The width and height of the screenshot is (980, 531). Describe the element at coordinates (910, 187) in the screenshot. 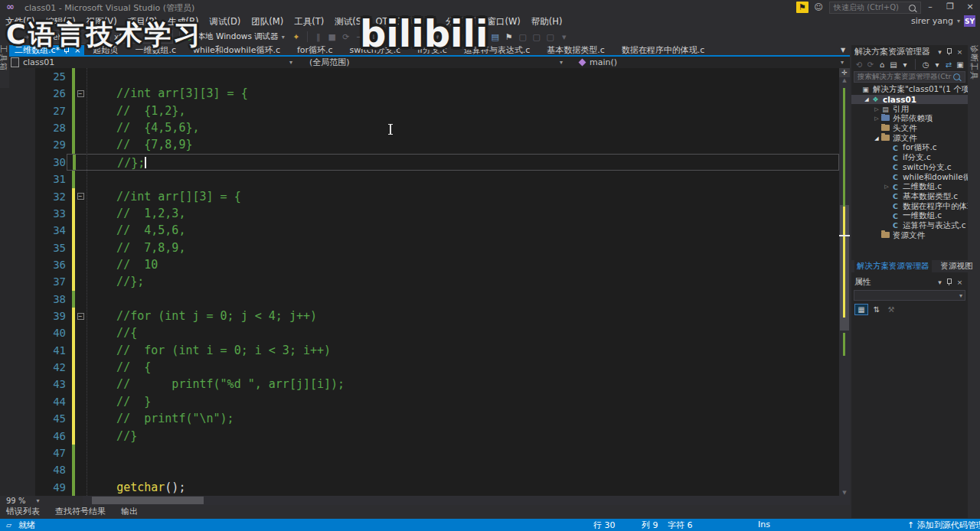

I see `tree-item: ▷C二维数组.c` at that location.